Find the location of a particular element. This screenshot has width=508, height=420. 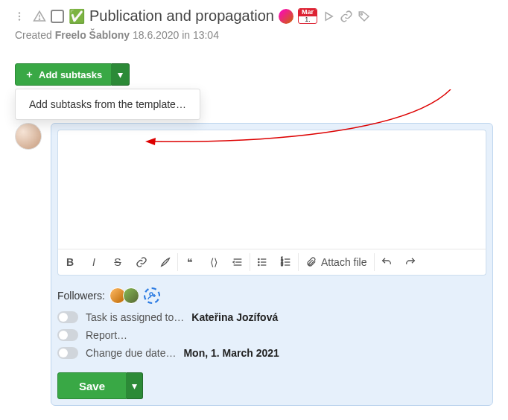

add-subtasks-button: ＋ Add subtasks is located at coordinates (63, 74).